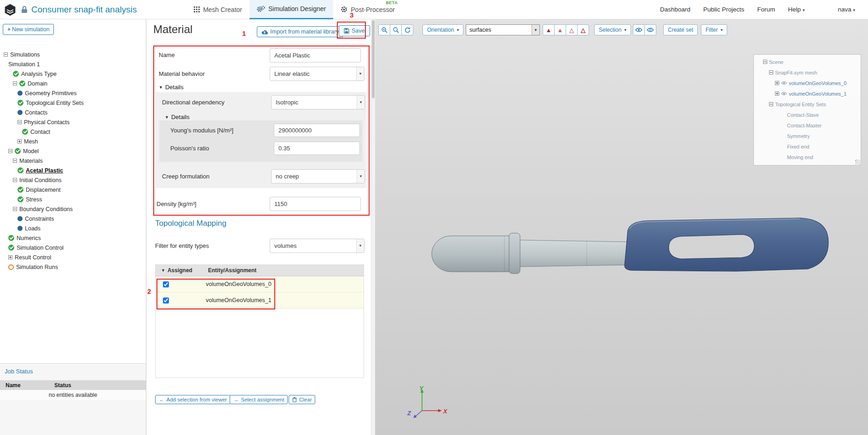 This screenshot has width=868, height=435. Describe the element at coordinates (177, 117) in the screenshot. I see `inner-details-section-header: ▼ Details` at that location.